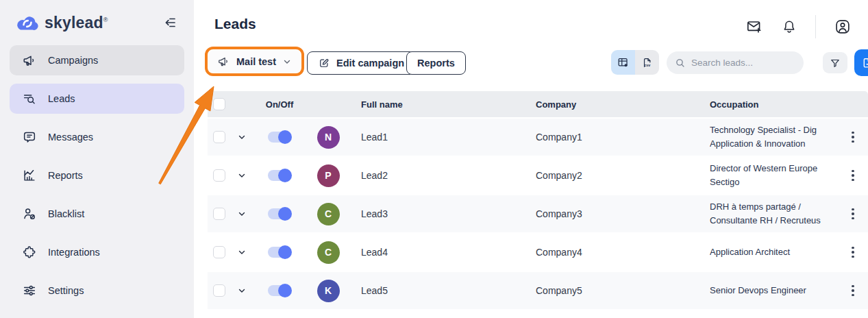  What do you see at coordinates (538, 136) in the screenshot?
I see `table-row: N Lead1 Company1 Technology Specialist -…` at bounding box center [538, 136].